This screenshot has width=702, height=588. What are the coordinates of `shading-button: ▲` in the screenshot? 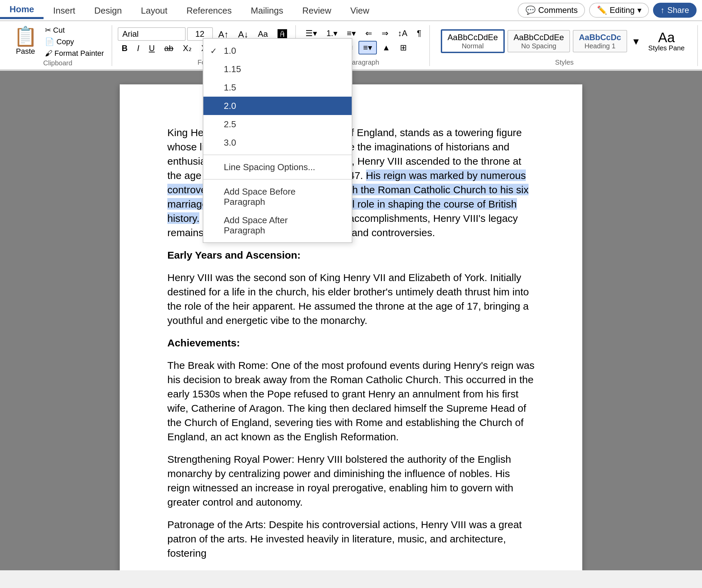 It's located at (386, 48).